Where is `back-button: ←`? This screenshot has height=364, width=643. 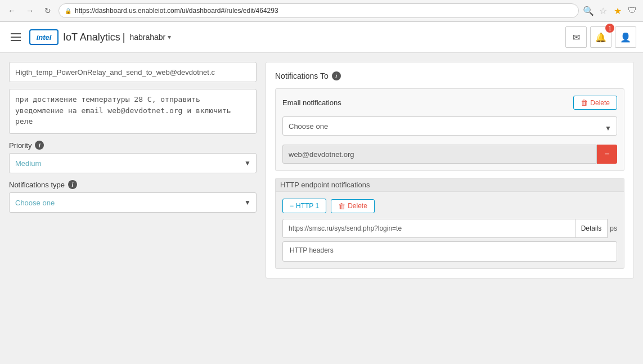
back-button: ← is located at coordinates (12, 11).